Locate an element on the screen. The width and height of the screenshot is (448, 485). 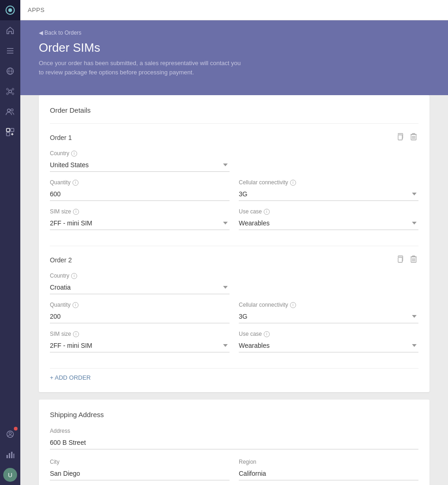
shipping-address-group: Address is located at coordinates (234, 439).